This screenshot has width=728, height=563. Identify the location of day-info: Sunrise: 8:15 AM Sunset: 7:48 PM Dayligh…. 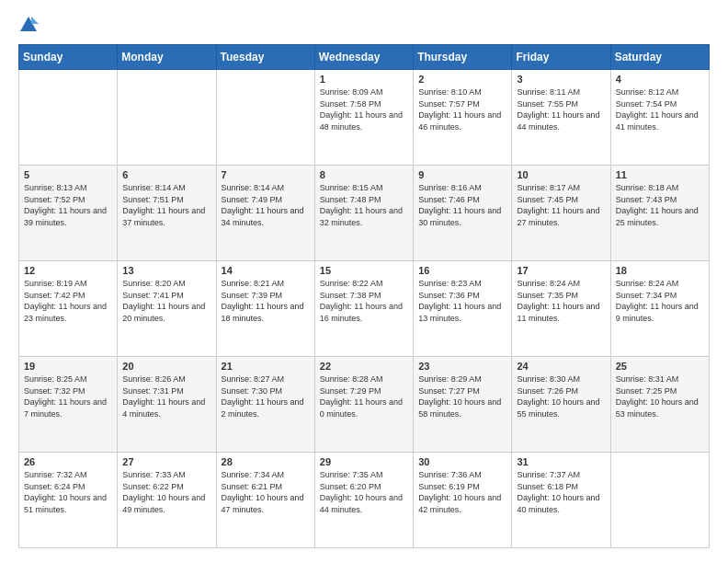
(364, 205).